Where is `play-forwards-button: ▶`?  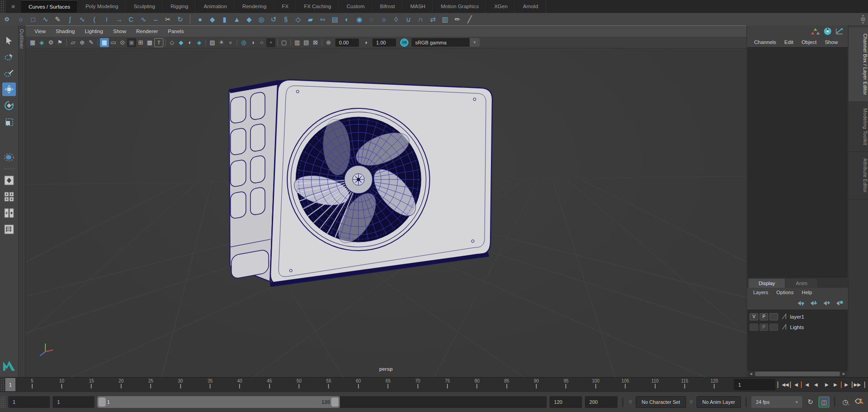
play-forwards-button: ▶ is located at coordinates (827, 385).